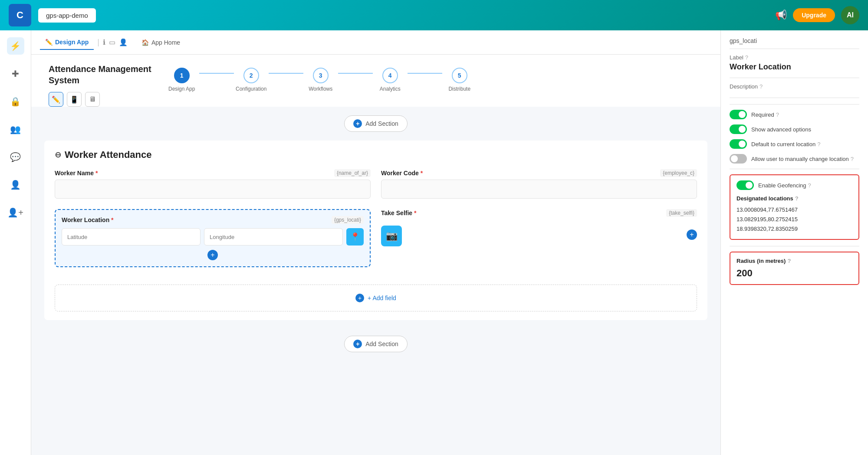 This screenshot has height=455, width=868. I want to click on required-help-icon: ?, so click(778, 115).